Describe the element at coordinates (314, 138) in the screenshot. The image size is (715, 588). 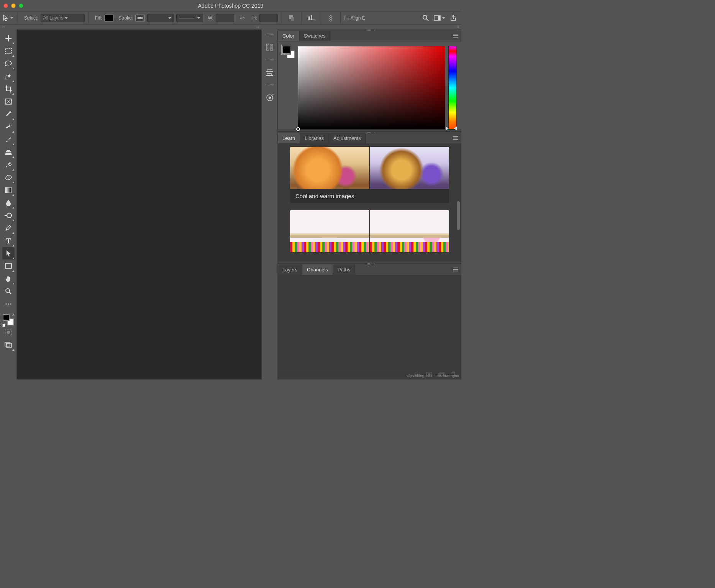
I see `tab-libraries: Libraries` at that location.